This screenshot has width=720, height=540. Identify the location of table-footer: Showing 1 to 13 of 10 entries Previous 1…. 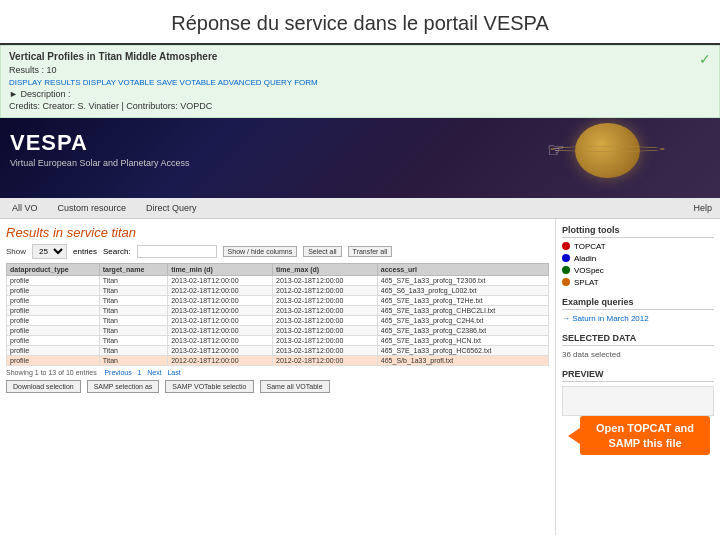
(278, 372).